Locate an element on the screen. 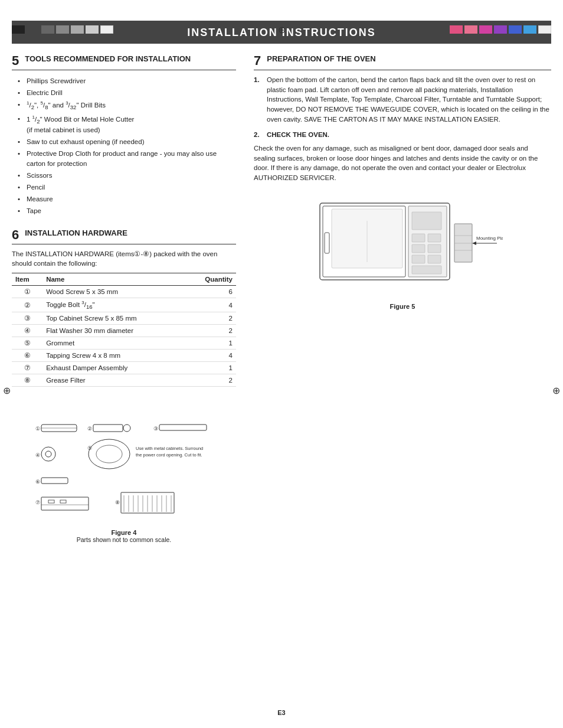 The width and height of the screenshot is (563, 728). list-item: Electric Drill is located at coordinates (127, 93).